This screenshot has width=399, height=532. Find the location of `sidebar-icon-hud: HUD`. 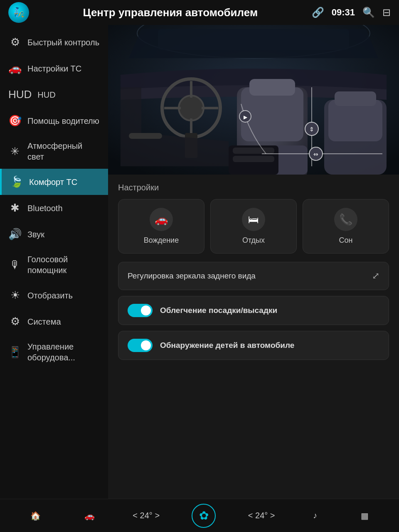

sidebar-icon-hud: HUD is located at coordinates (20, 95).